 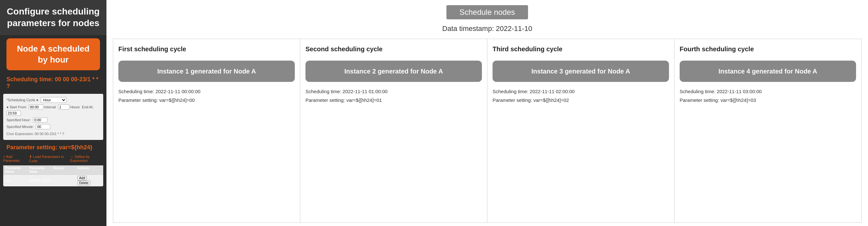 I want to click on cycle-3-time: Scheduling time: 2022-11-11 02:00:00, so click(x=581, y=91).